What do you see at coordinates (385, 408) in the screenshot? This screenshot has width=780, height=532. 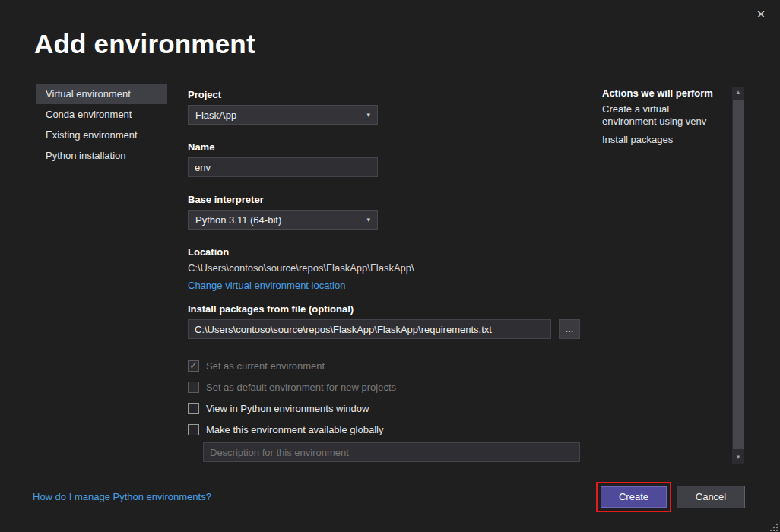 I see `checkbox-view-environments-window: ✓ View in Python environments window` at bounding box center [385, 408].